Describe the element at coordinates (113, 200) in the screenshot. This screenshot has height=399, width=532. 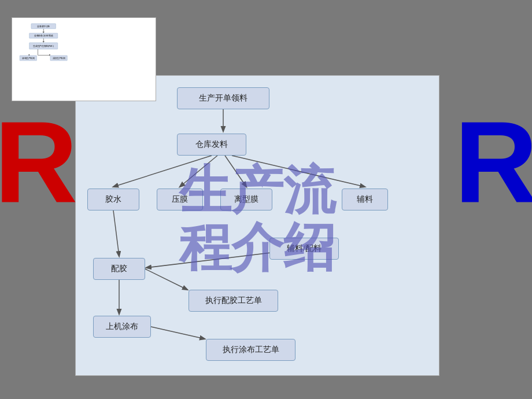
I see `node-jiaoshui: 胶水` at that location.